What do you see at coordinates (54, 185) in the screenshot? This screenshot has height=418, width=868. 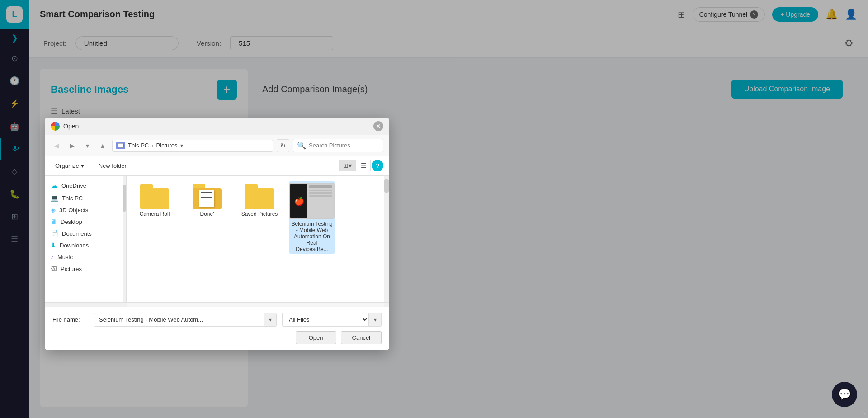 I see `onedrive-icon: ☁` at bounding box center [54, 185].